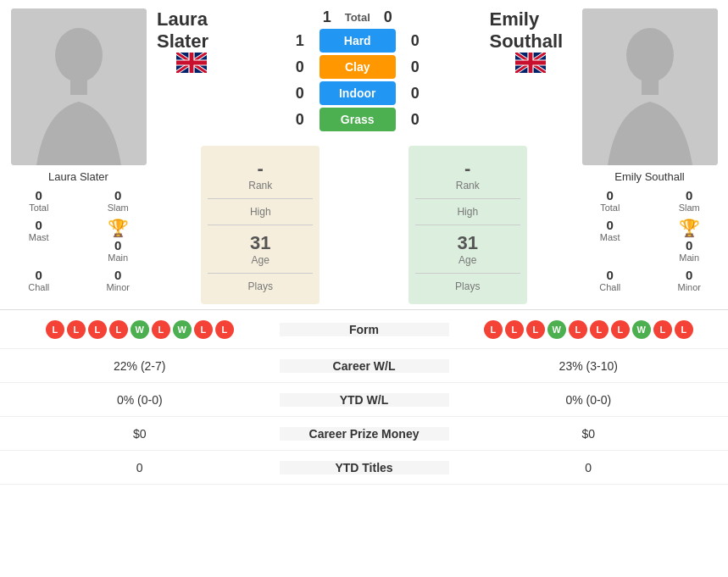  I want to click on age-row-right: 31 Age, so click(468, 249).